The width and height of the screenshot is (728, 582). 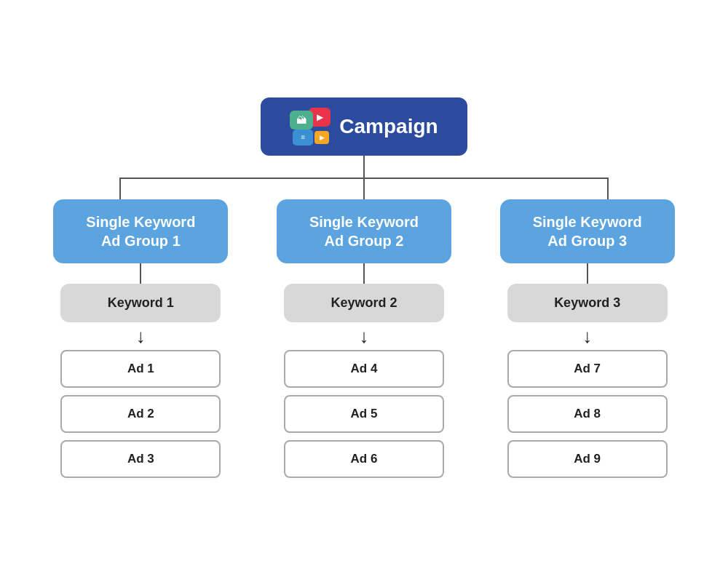 I want to click on keyword-box-2: Keyword 2, so click(x=364, y=303).